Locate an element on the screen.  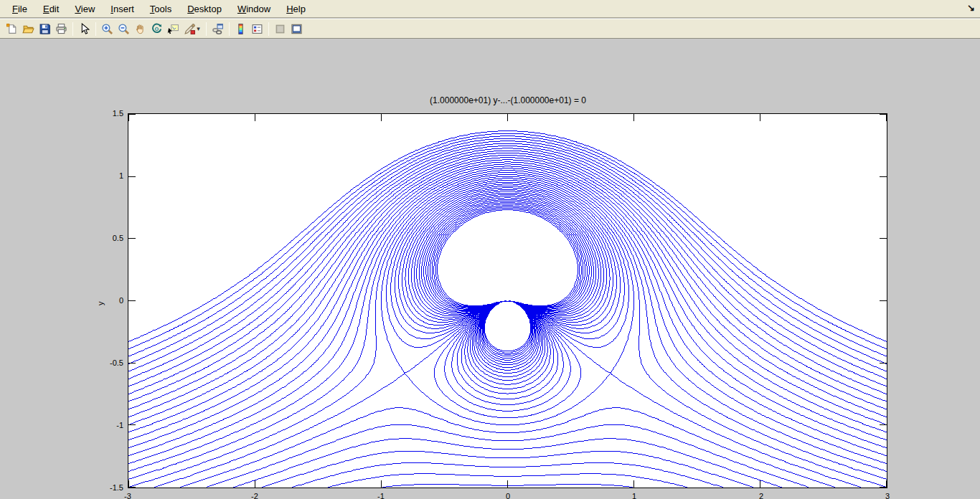
edit-plot-button is located at coordinates (85, 29).